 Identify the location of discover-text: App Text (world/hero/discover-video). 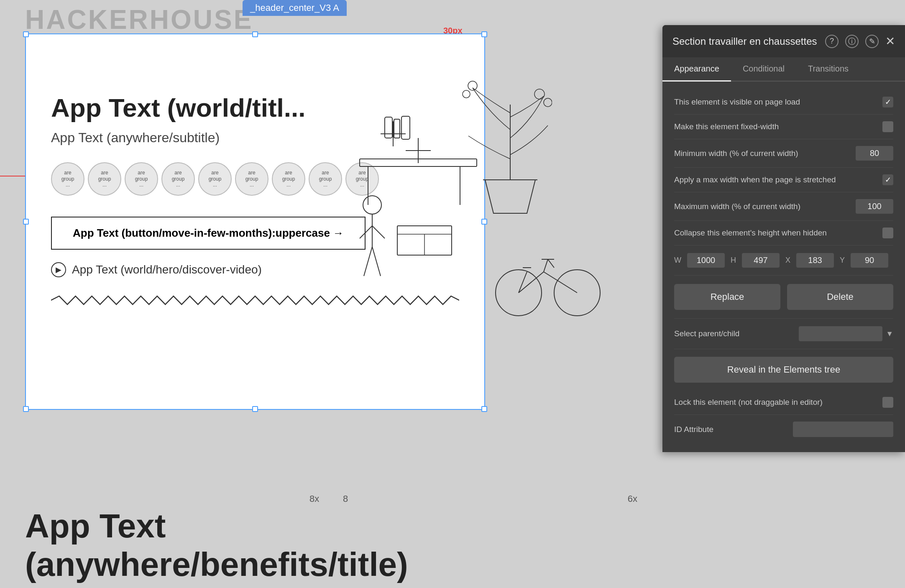
(167, 270).